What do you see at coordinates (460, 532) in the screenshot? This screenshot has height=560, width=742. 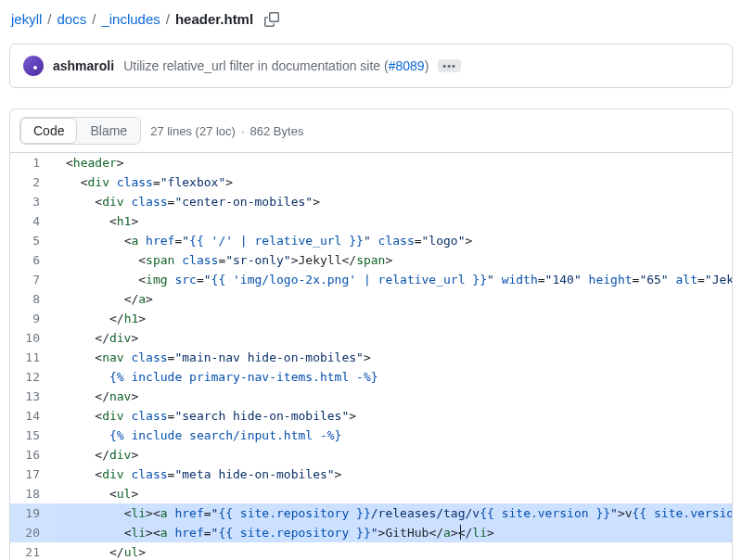 I see `text-caret` at bounding box center [460, 532].